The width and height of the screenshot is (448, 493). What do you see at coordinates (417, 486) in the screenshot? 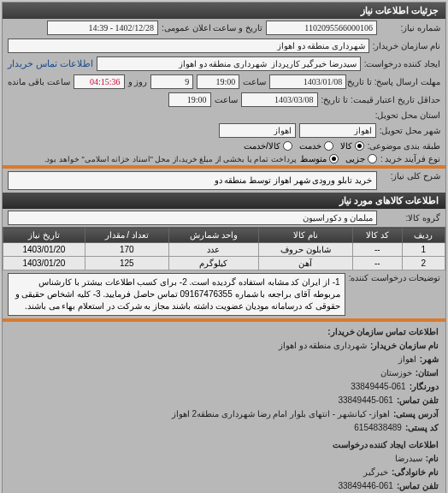
I see `creator-phone-label: تلفن تماس:` at bounding box center [417, 486].